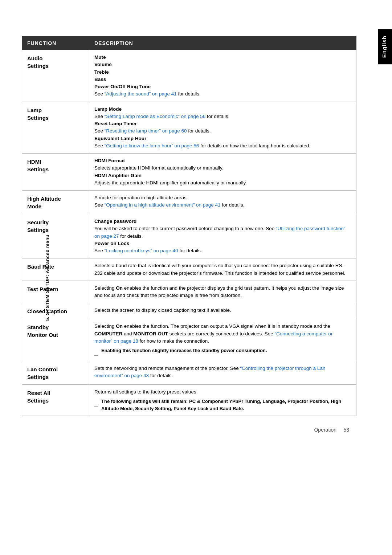 This screenshot has width=392, height=555. What do you see at coordinates (223, 270) in the screenshot?
I see `description-cell: Selects a baud rate that is identical wi…` at bounding box center [223, 270].